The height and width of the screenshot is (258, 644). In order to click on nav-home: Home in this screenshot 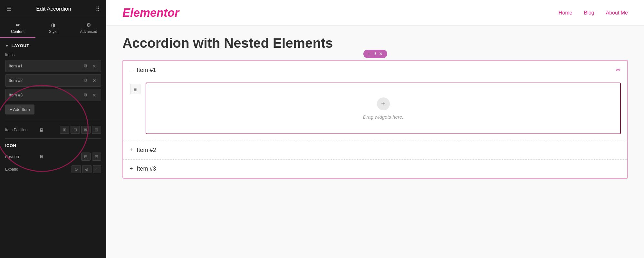, I will do `click(566, 13)`.